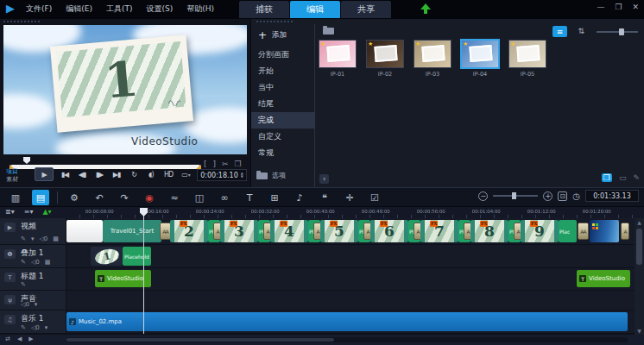 This screenshot has height=345, width=644. What do you see at coordinates (264, 9) in the screenshot?
I see `tab-0: 捕获` at bounding box center [264, 9].